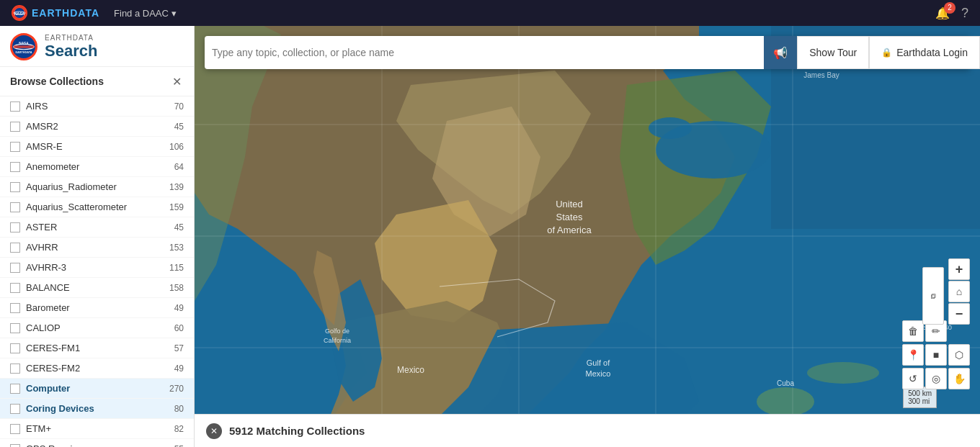  Describe the element at coordinates (919, 402) in the screenshot. I see `scale-mi: 300 mi` at that location.